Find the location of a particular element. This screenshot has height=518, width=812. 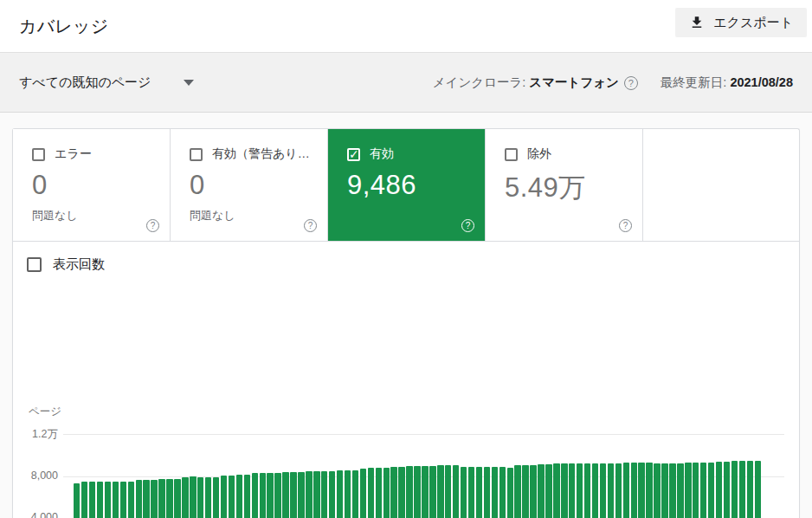

status-card-error: エラー 0 問題なし ? is located at coordinates (92, 185).